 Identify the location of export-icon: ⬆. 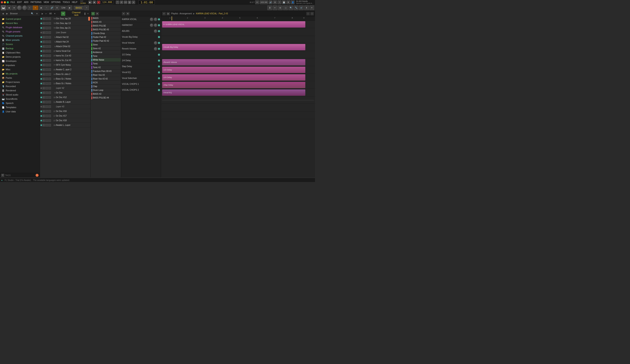
(288, 2).